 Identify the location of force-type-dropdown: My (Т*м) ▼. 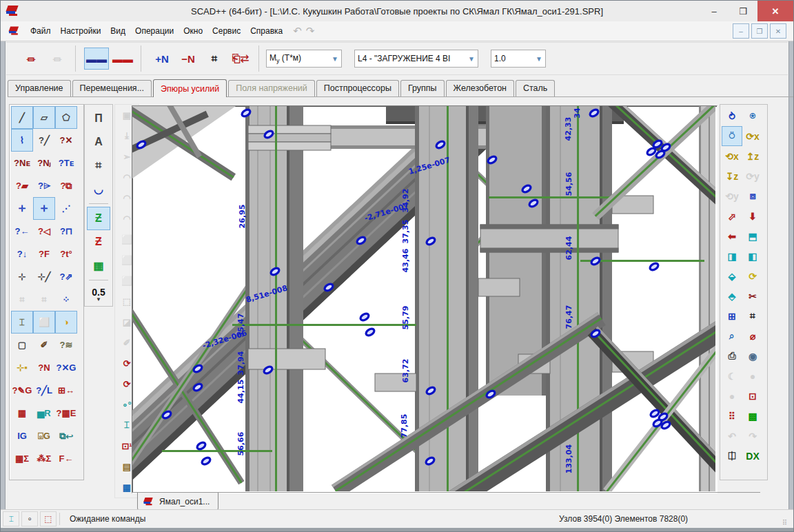
(304, 59).